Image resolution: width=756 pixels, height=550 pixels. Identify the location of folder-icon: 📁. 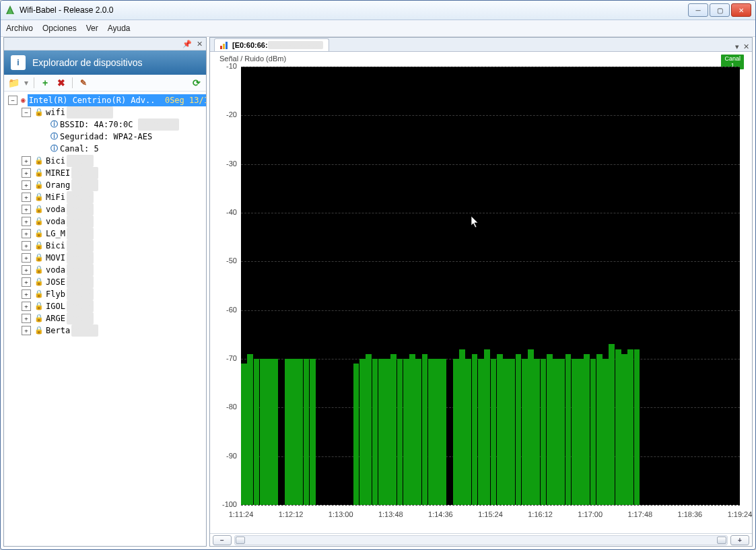
(13, 83).